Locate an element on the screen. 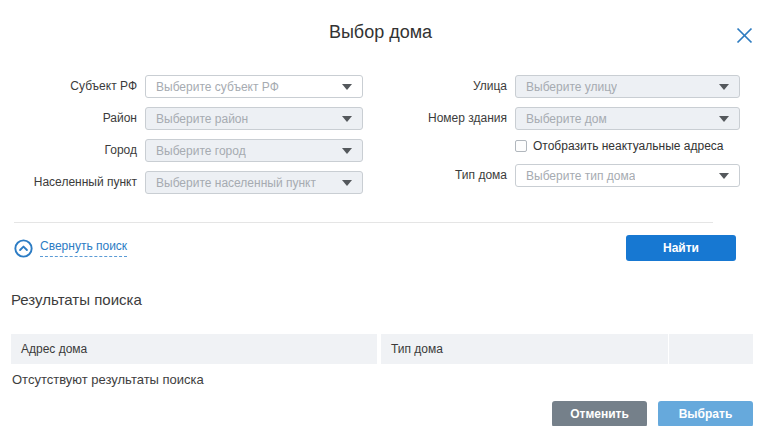 The width and height of the screenshot is (761, 426). building-number-placeholder: Выберите дом is located at coordinates (566, 119).